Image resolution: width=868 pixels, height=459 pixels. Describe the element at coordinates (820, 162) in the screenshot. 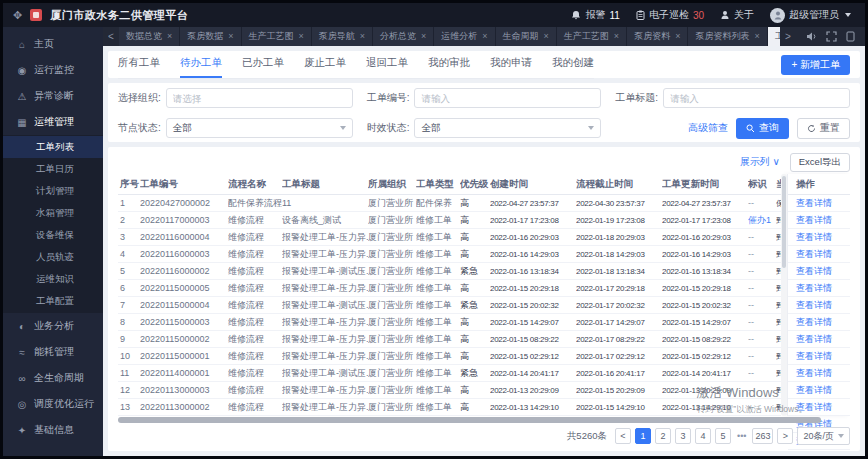

I see `excel-export-button: Excel导出` at that location.